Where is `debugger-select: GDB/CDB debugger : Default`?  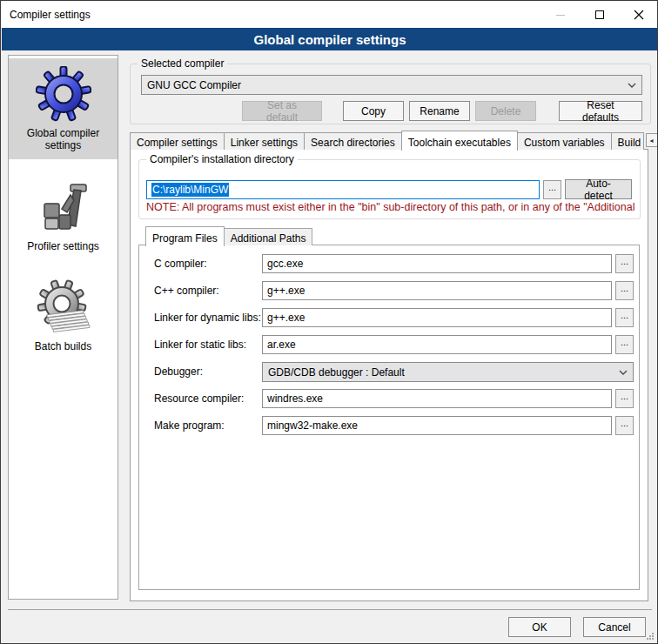 debugger-select: GDB/CDB debugger : Default is located at coordinates (447, 372).